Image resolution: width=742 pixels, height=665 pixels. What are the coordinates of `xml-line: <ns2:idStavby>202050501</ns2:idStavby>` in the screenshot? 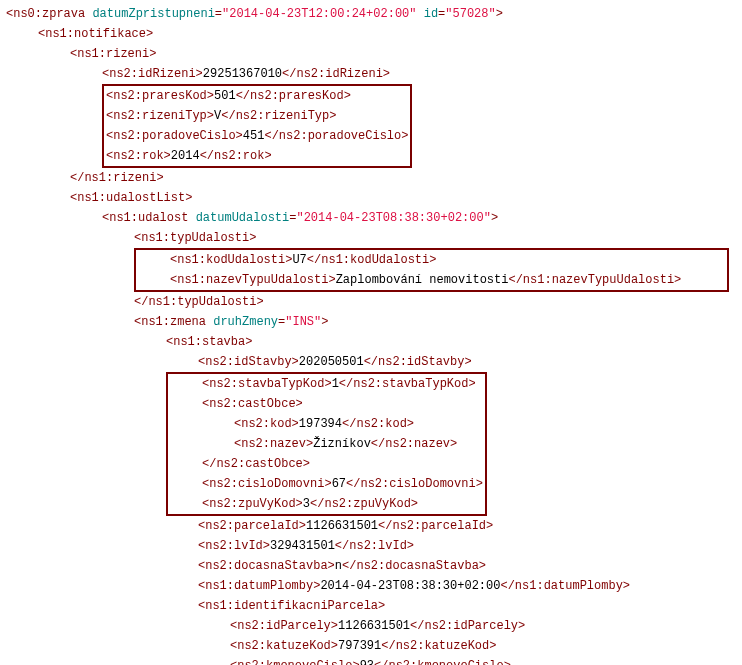 It's located at (371, 362).